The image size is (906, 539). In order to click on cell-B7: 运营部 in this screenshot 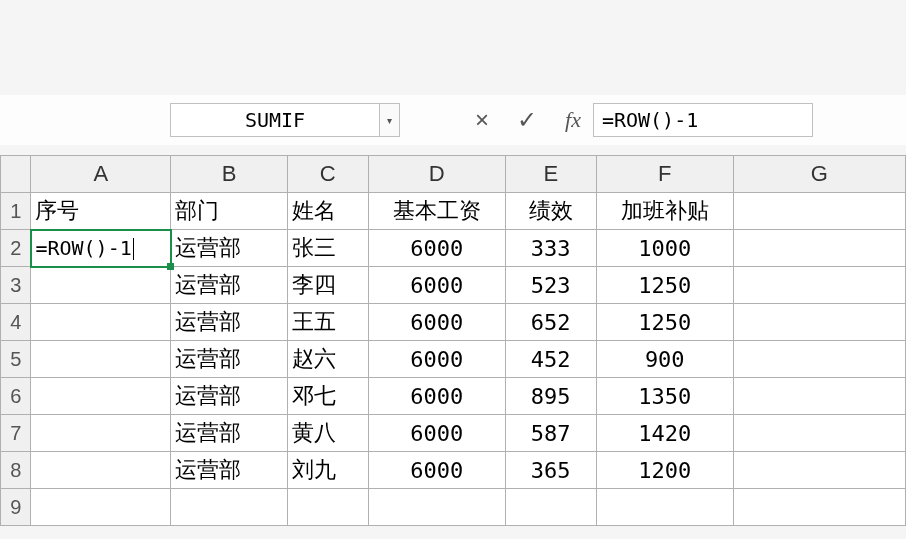, I will do `click(230, 434)`.